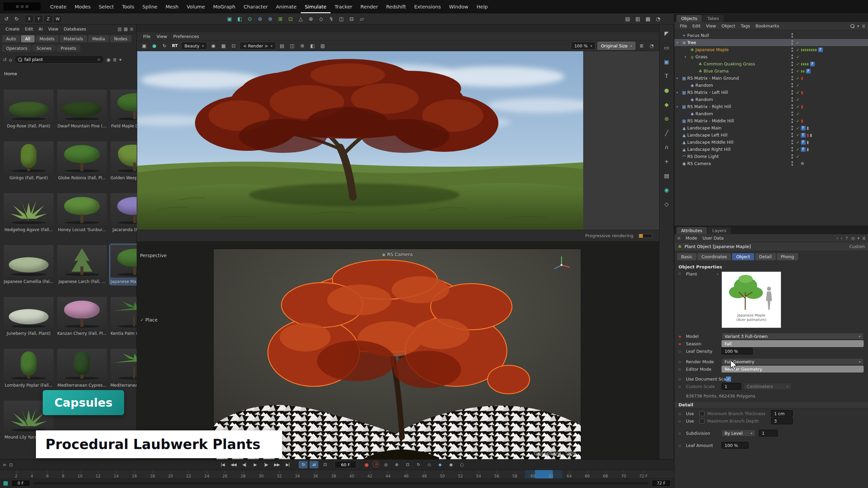 The image size is (868, 488). Describe the element at coordinates (44, 48) in the screenshot. I see `category-tab: Scenes` at that location.